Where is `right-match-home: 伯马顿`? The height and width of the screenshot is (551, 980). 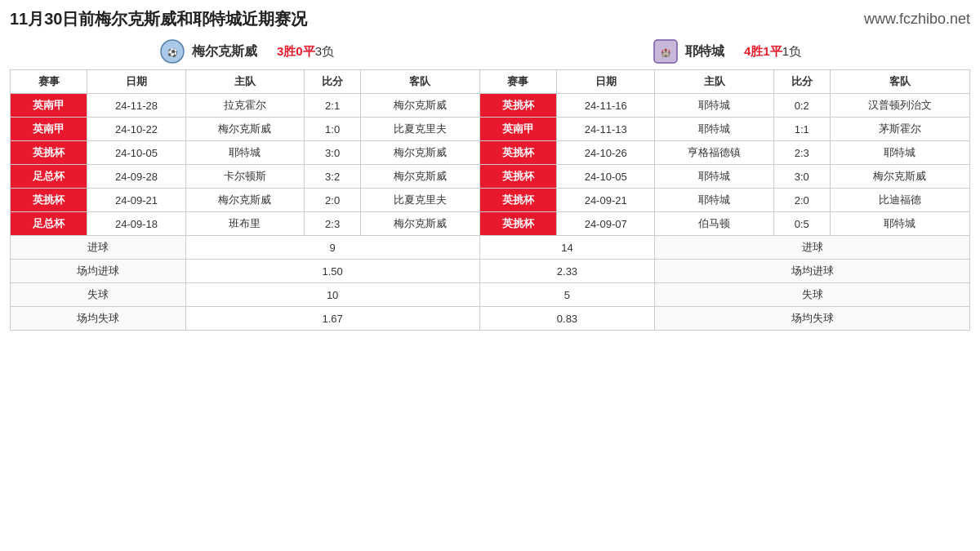
right-match-home: 伯马顿 is located at coordinates (715, 224).